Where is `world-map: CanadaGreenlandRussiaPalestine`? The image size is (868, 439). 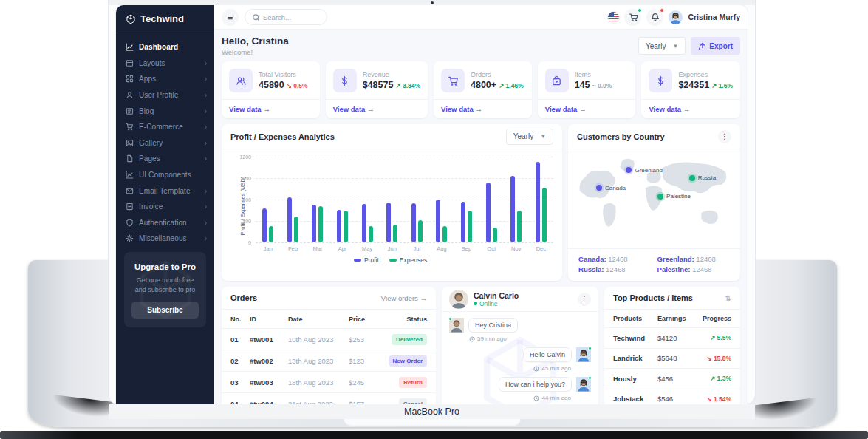
world-map: CanadaGreenlandRussiaPalestine is located at coordinates (655, 199).